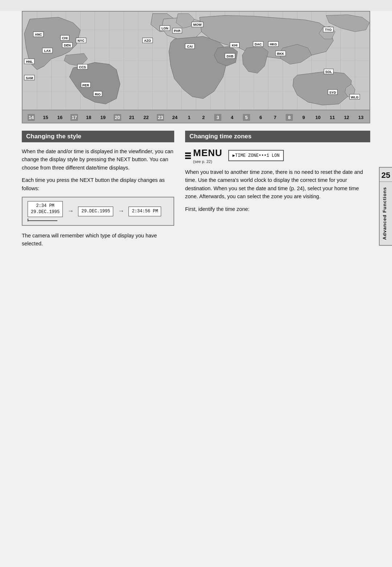 The height and width of the screenshot is (567, 392). I want to click on svg-text: CAI, so click(189, 46).